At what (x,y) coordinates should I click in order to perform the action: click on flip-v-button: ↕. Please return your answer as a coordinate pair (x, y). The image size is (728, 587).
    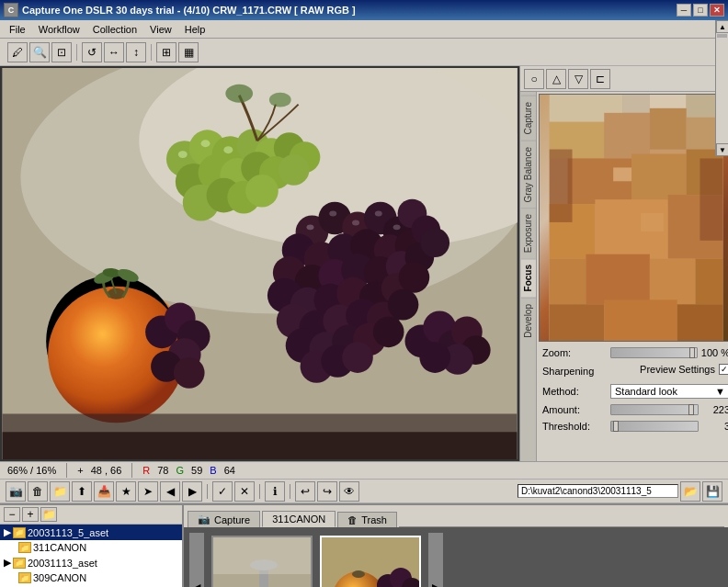
    Looking at the image, I should click on (136, 52).